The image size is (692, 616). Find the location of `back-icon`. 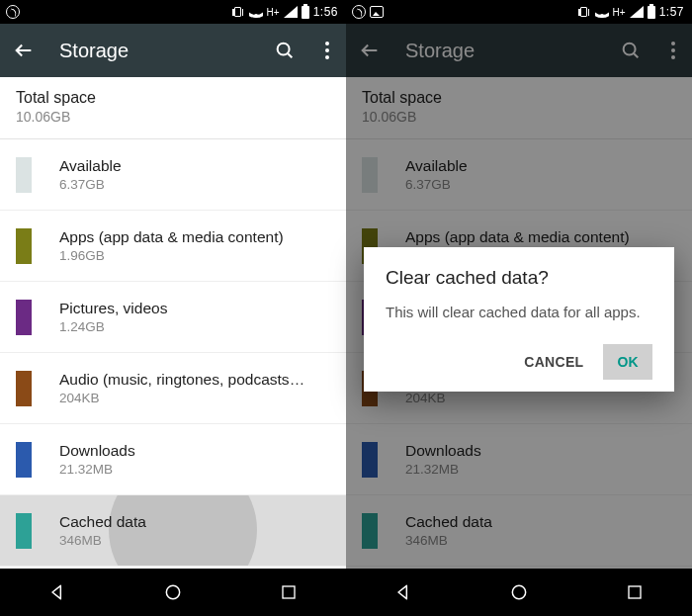

back-icon is located at coordinates (24, 50).